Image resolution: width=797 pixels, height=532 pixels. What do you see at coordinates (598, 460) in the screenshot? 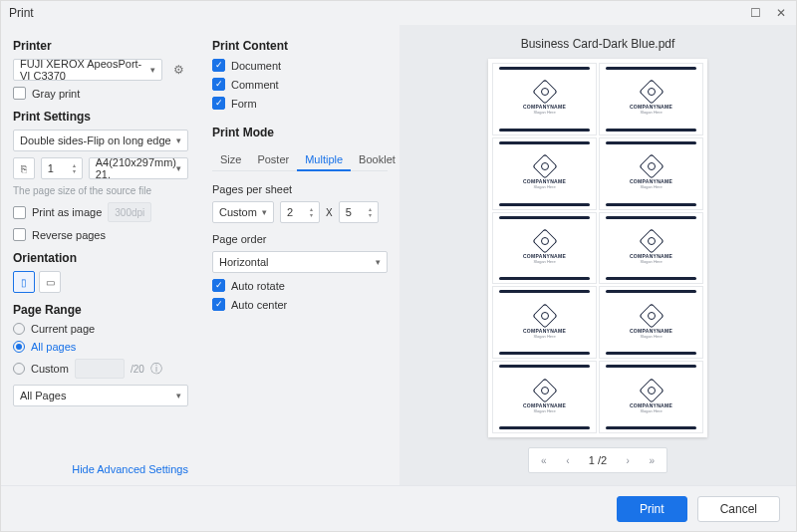
I see `preview-pager: « ‹ 1 /2 › »` at bounding box center [598, 460].